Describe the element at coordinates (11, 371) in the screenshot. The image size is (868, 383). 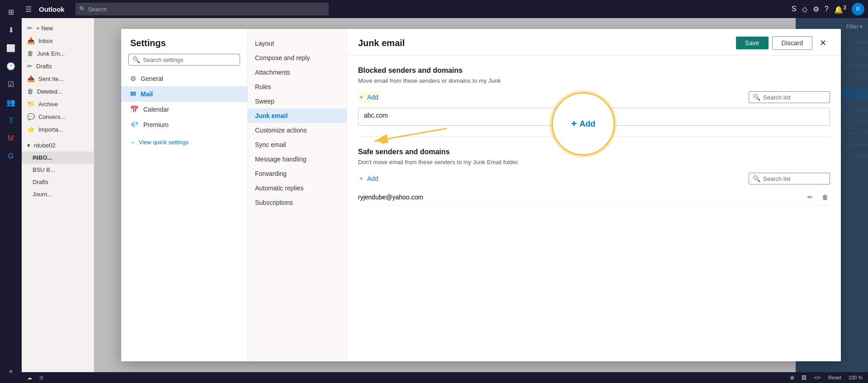
I see `add-app-icon: ＋` at that location.